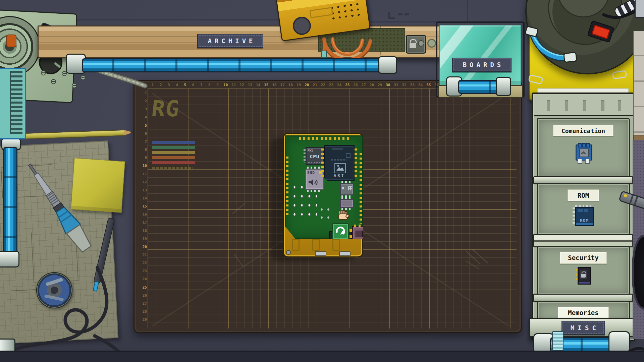  I want to click on ruler-number: 22, so click(323, 85).